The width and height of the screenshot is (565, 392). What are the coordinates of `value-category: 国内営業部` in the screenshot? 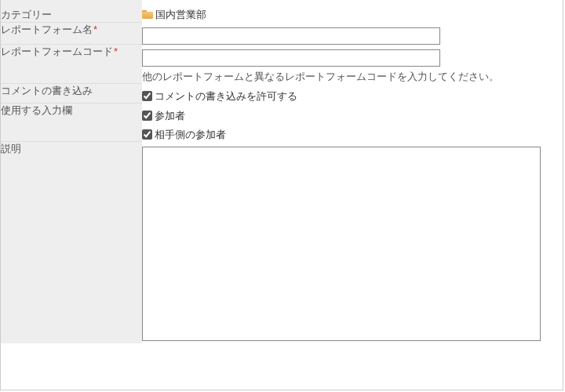 It's located at (352, 11).